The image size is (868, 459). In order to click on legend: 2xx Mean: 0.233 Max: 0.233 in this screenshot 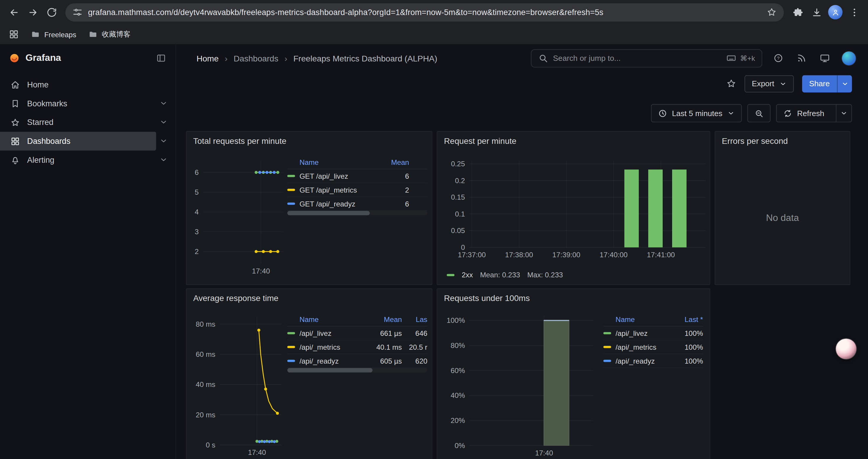, I will do `click(505, 275)`.